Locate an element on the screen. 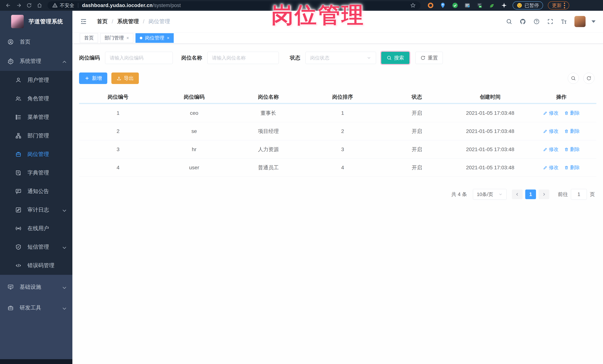 The image size is (603, 364). search-button: 搜索 is located at coordinates (395, 58).